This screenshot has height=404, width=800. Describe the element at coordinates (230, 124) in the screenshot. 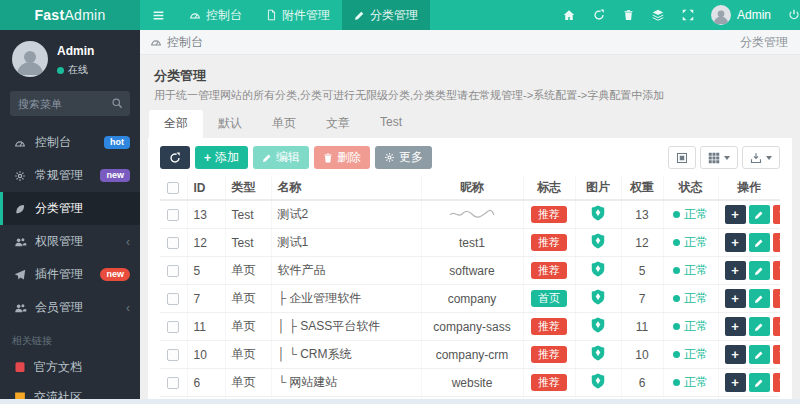

I see `tab-默认: 默认` at that location.